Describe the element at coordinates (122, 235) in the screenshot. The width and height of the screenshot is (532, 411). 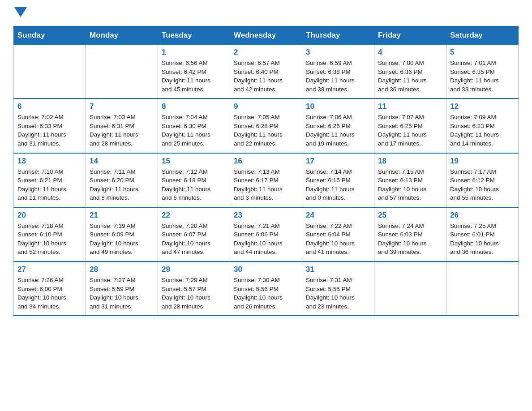
I see `calendar-cell: 21Sunrise: 7:19 AMSunset: 6:09 PMDayligh…` at that location.